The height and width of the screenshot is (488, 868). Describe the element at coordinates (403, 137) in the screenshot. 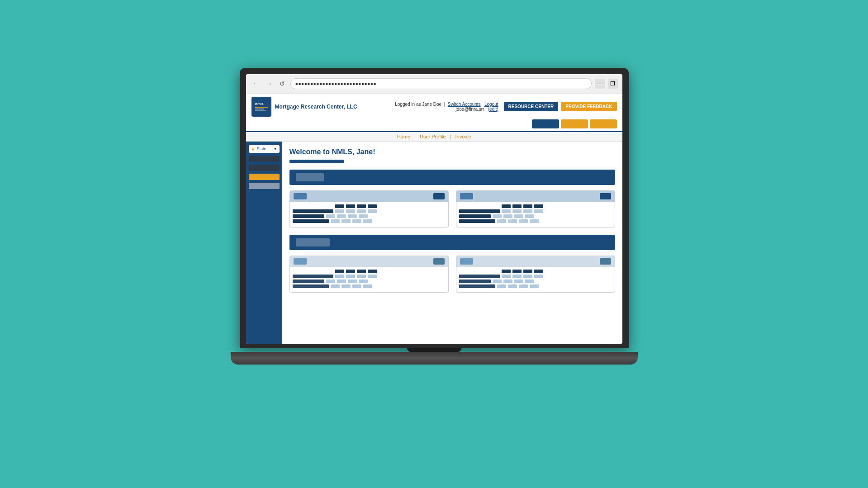

I see `home-link: Home` at that location.